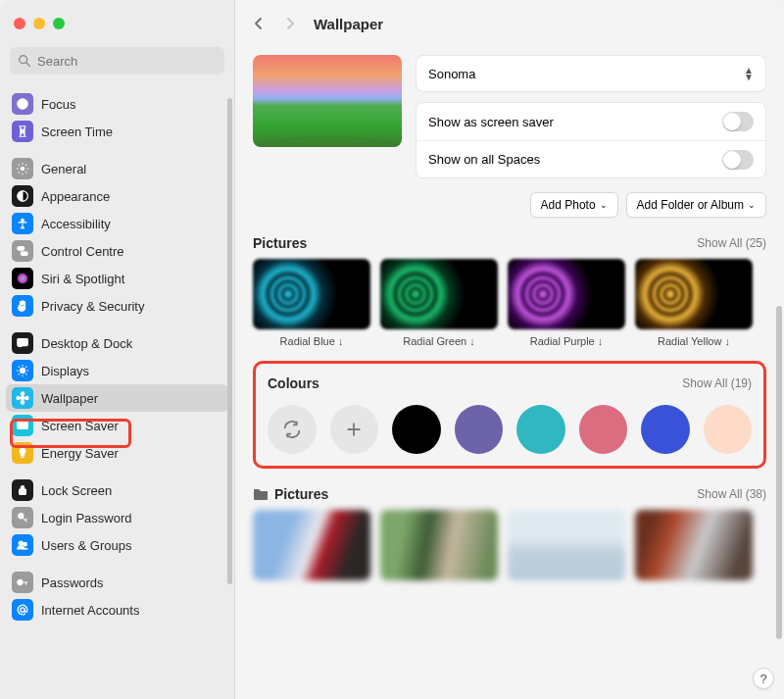 The height and width of the screenshot is (699, 784). Describe the element at coordinates (86, 343) in the screenshot. I see `sidebar-item-label: Desktop & Dock` at that location.